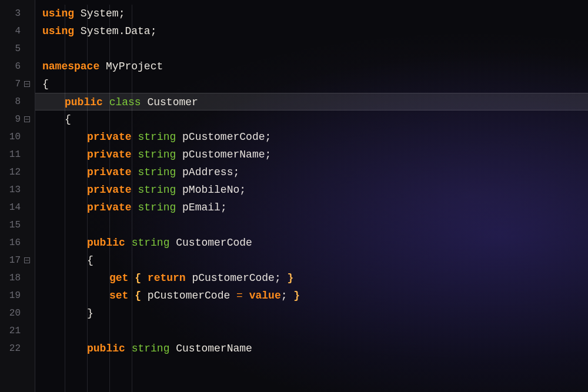 The height and width of the screenshot is (392, 588). What do you see at coordinates (18, 155) in the screenshot?
I see `gutter-row: 11` at bounding box center [18, 155].